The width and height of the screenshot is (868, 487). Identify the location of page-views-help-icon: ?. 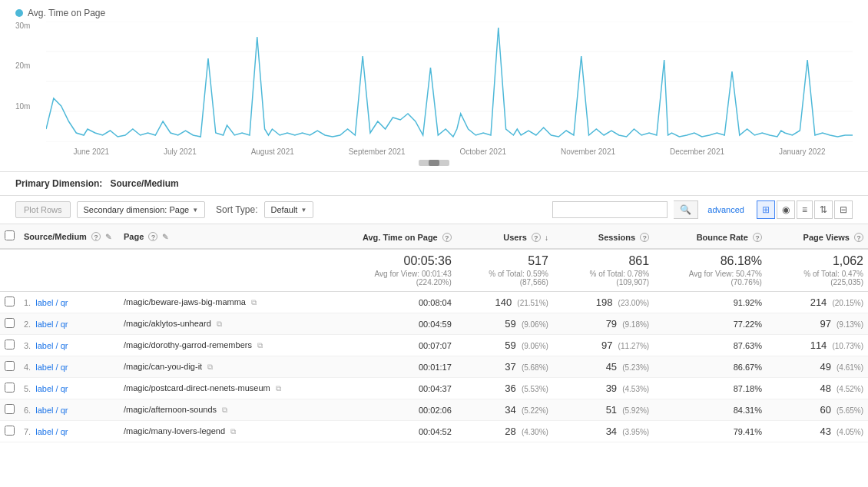
(859, 237).